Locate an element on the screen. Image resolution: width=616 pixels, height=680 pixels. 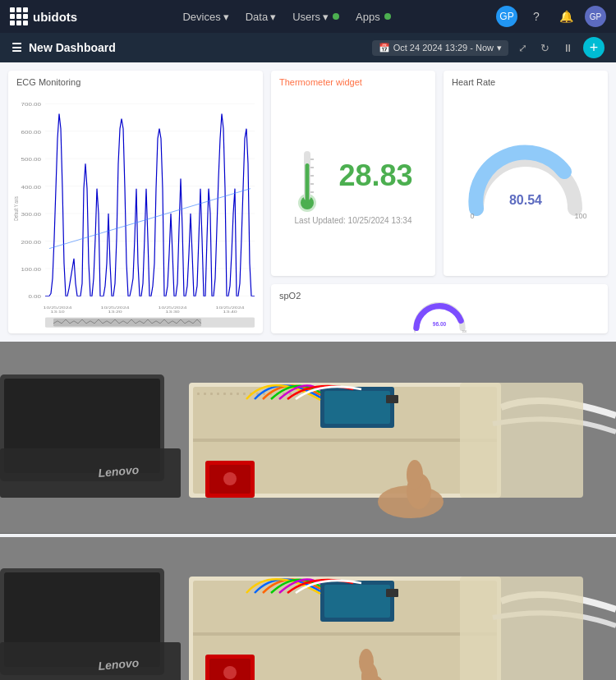
svg-text: 13:10 is located at coordinates (57, 311).